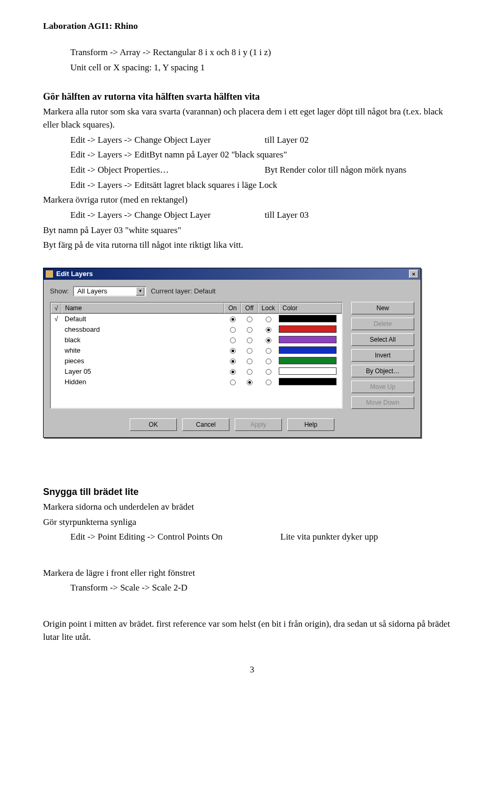 The height and width of the screenshot is (812, 504). I want to click on col-current: √, so click(56, 308).